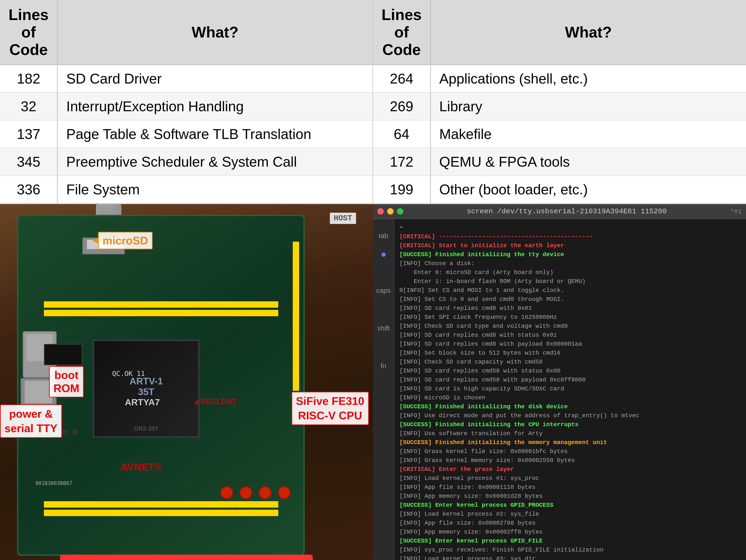  I want to click on terminal-line: Enter 1: in-board flash ROM (Arty board …, so click(570, 281).